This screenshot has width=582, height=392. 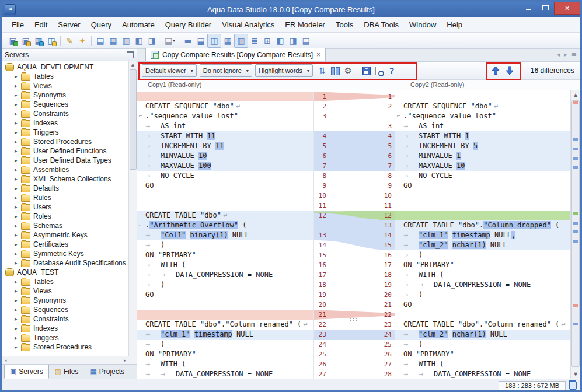 I want to click on tree-item-defaults: ▸Defaults, so click(x=65, y=188).